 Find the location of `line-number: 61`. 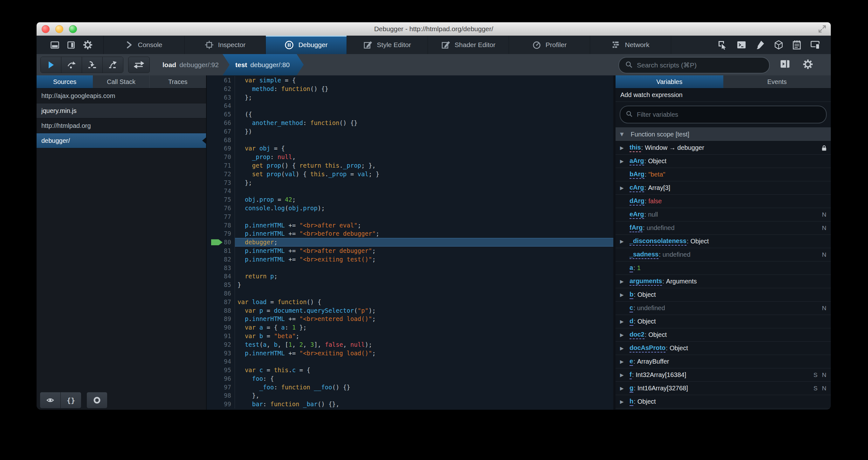

line-number: 61 is located at coordinates (221, 80).